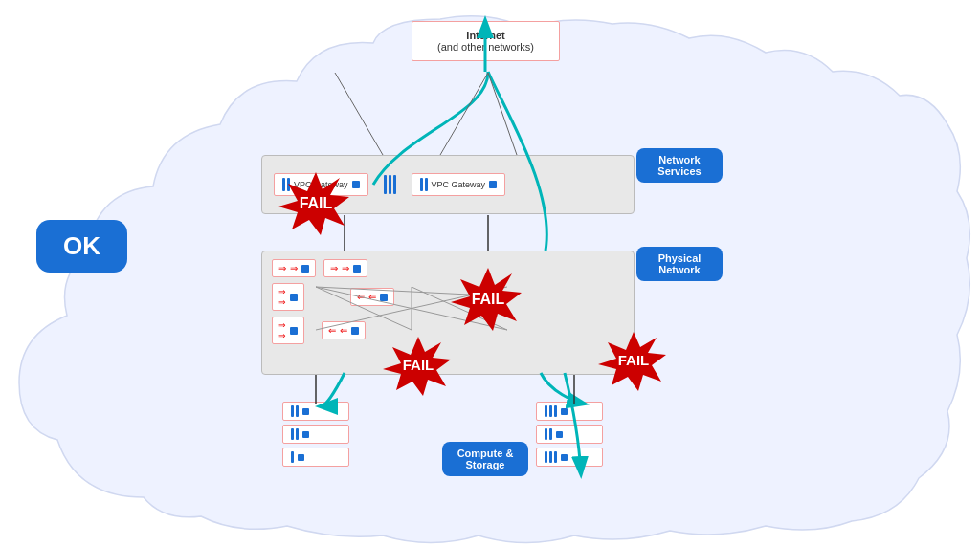 The height and width of the screenshot is (546, 980). I want to click on router-1: ⇒ ⇒, so click(294, 268).